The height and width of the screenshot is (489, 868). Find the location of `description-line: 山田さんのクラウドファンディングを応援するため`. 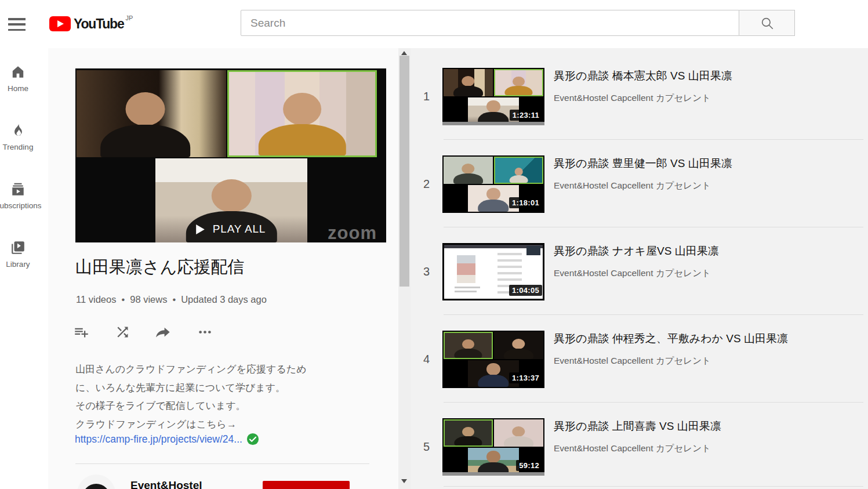

description-line: 山田さんのクラウドファンディングを応援するため is located at coordinates (221, 370).